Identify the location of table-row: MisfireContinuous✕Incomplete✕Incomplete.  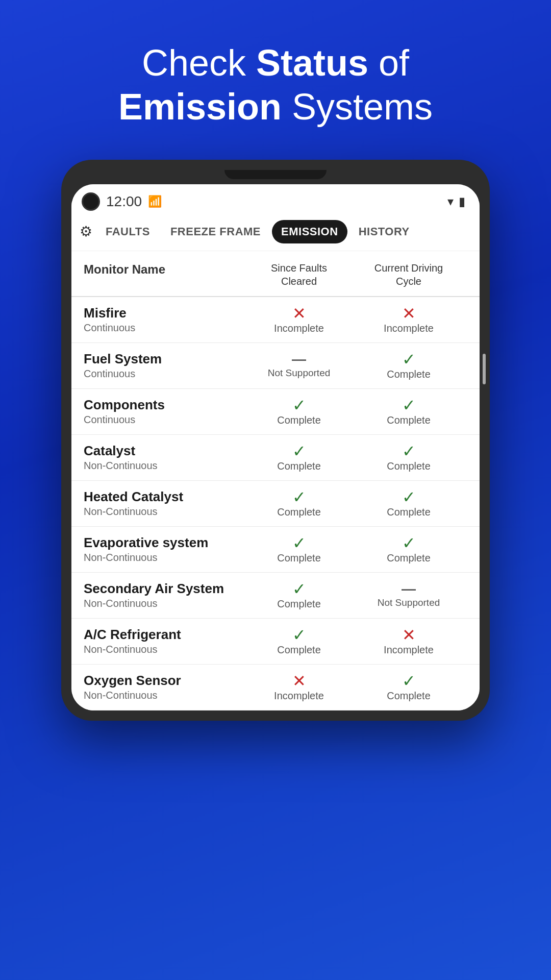
(276, 320).